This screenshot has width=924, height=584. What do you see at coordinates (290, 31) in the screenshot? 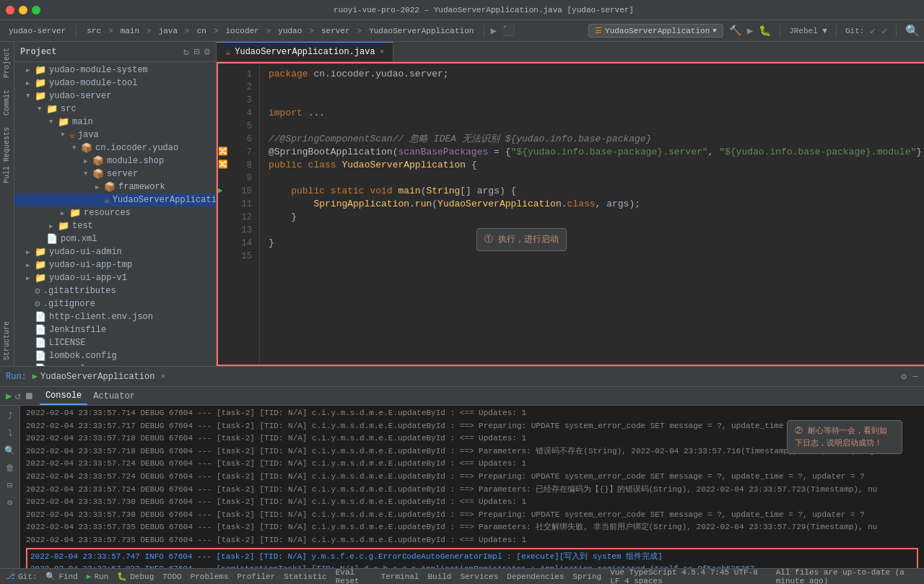
I see `toolbar-yudao: yudao` at bounding box center [290, 31].